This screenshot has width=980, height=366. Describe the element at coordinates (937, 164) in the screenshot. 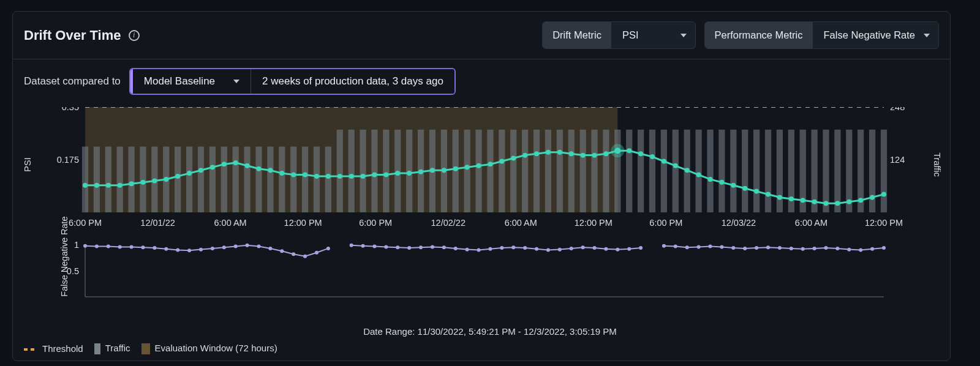

I see `traffic-axis-label: Traffic` at that location.